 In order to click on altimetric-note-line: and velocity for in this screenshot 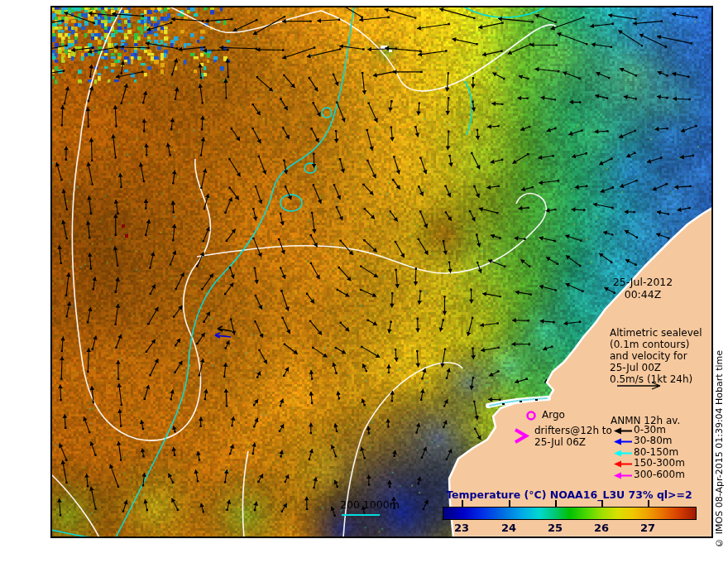, I will do `click(656, 356)`.